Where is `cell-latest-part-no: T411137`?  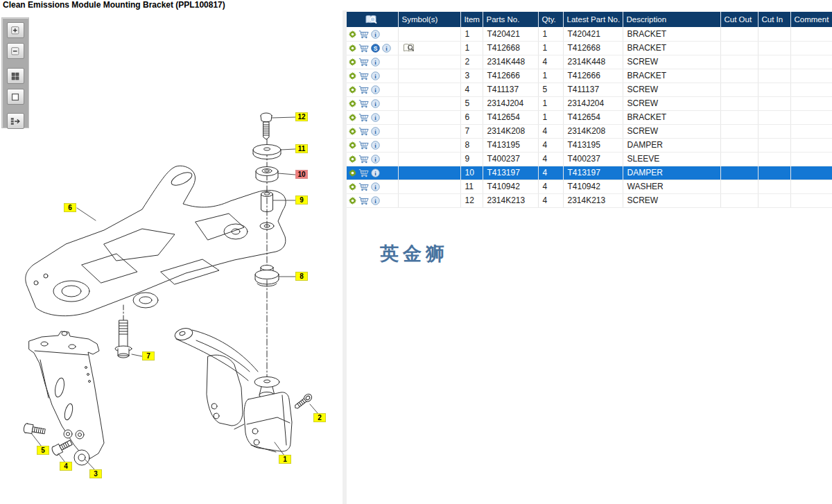
cell-latest-part-no: T411137 is located at coordinates (593, 89).